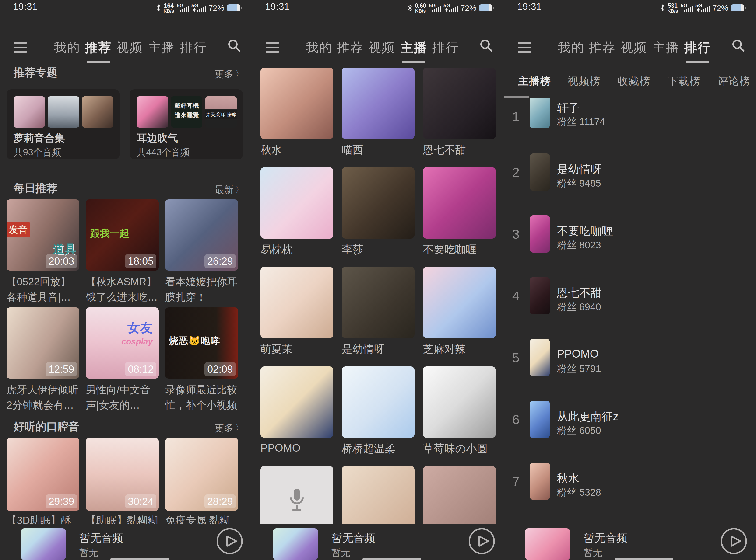 The height and width of the screenshot is (560, 756). What do you see at coordinates (673, 5) in the screenshot?
I see `net-speed-value: 531` at bounding box center [673, 5].